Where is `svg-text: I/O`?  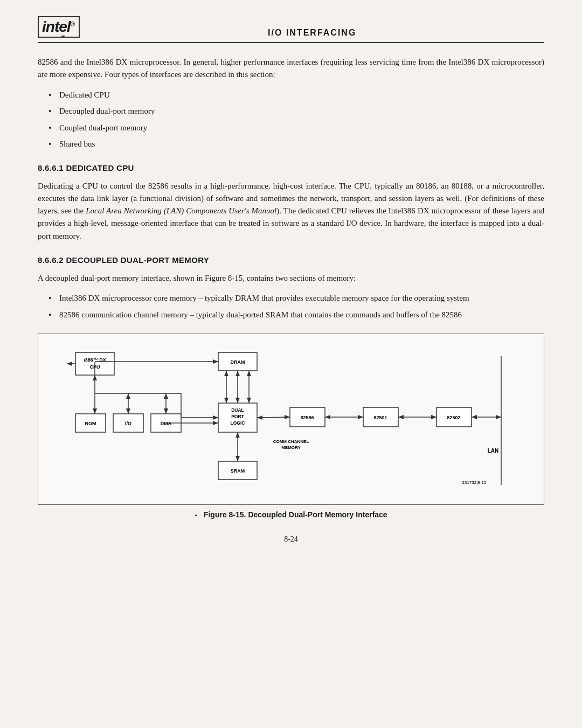
svg-text: I/O is located at coordinates (128, 424).